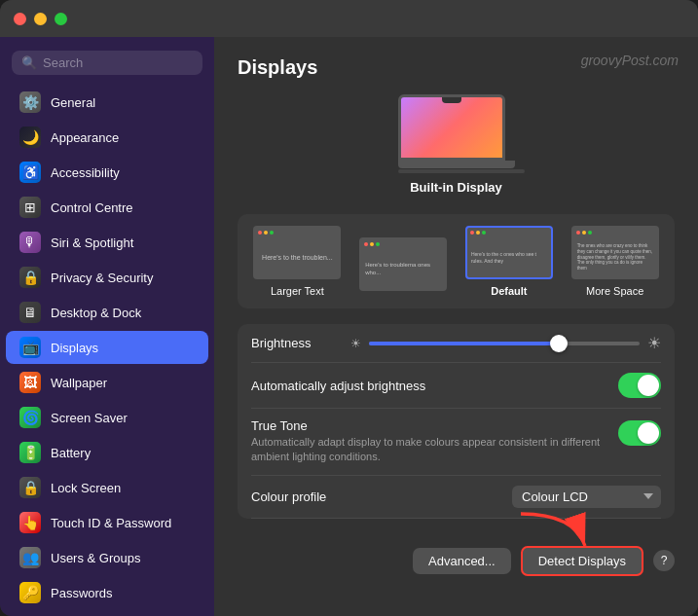 The image size is (698, 616). What do you see at coordinates (107, 242) in the screenshot?
I see `sidebar-item-siri: 🎙 Siri & Spotlight` at bounding box center [107, 242].